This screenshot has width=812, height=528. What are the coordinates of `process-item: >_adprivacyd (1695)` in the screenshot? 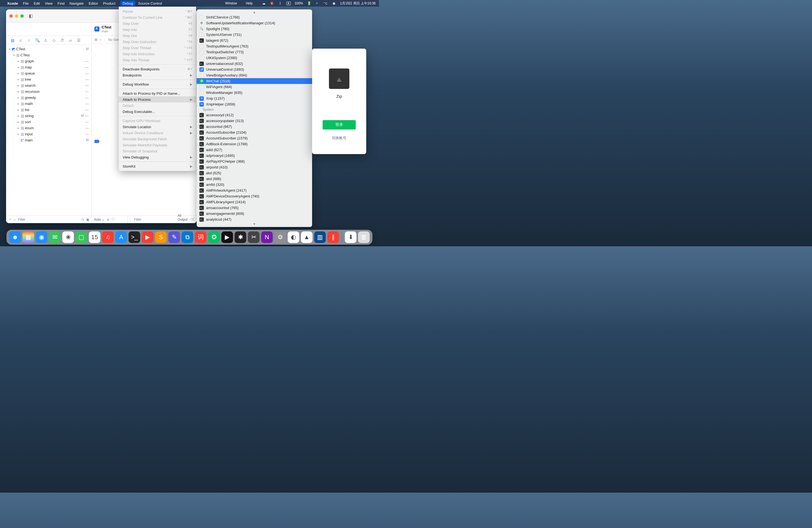 It's located at (255, 156).